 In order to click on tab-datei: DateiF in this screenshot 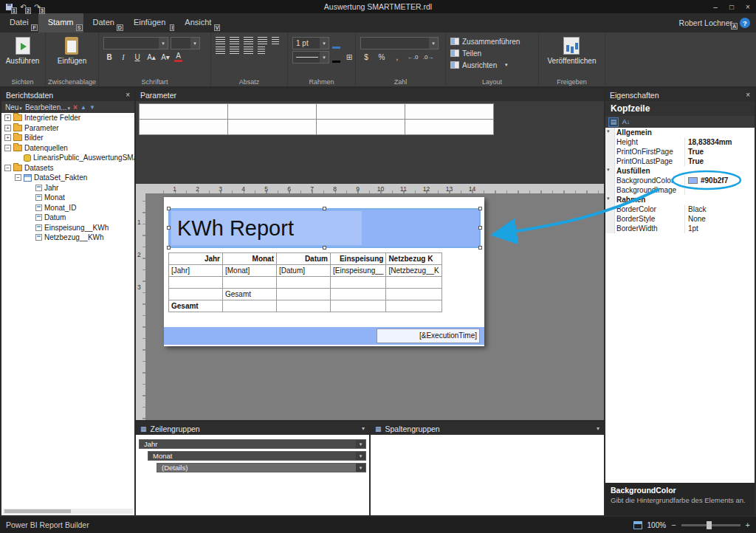, I will do `click(19, 23)`.